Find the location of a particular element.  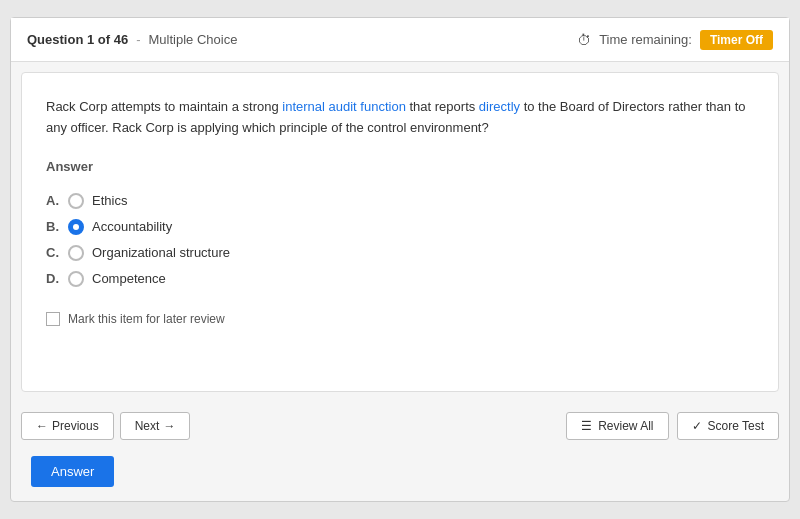

previous-arrow-icon: ← is located at coordinates (42, 426).